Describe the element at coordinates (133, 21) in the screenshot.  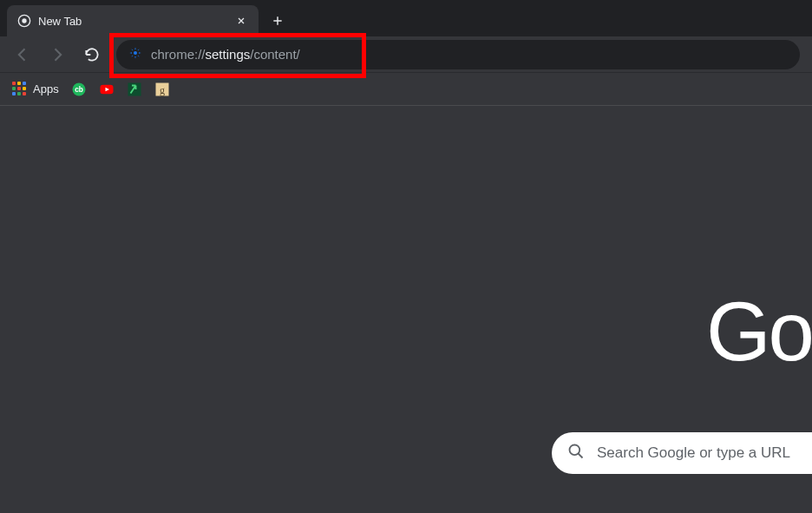
I see `browser-tab: New Tab` at that location.